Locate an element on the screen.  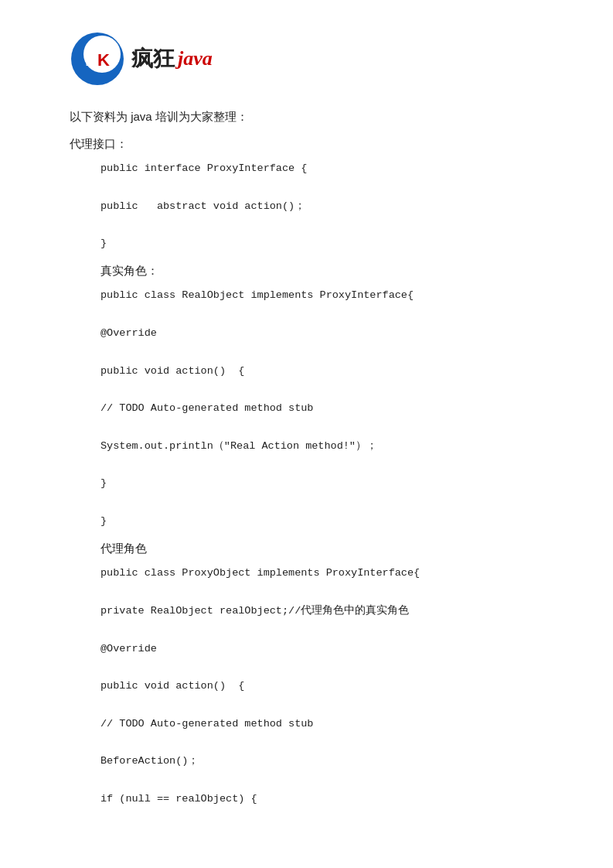
code-line: public interface ProxyInterface { is located at coordinates (322, 169).